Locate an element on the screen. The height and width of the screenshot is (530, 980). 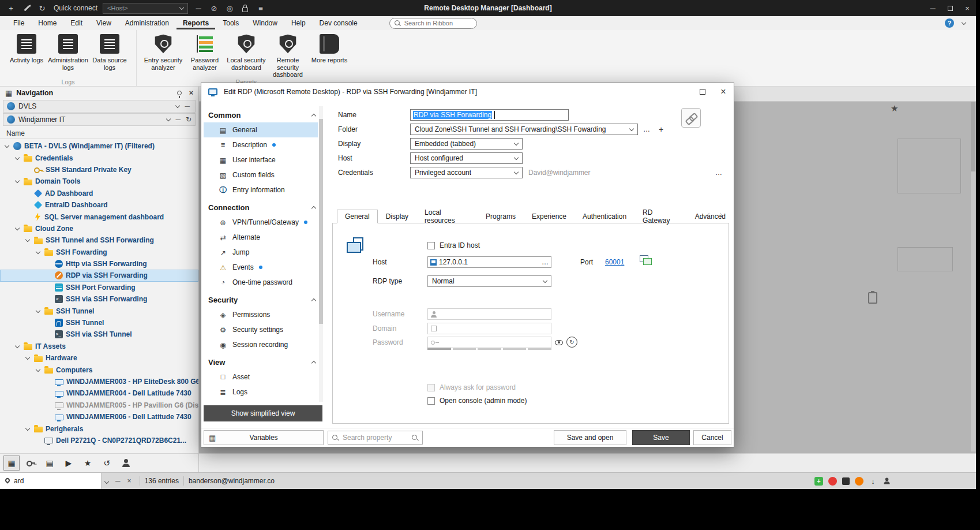
play-icon: ▶ is located at coordinates (69, 463).